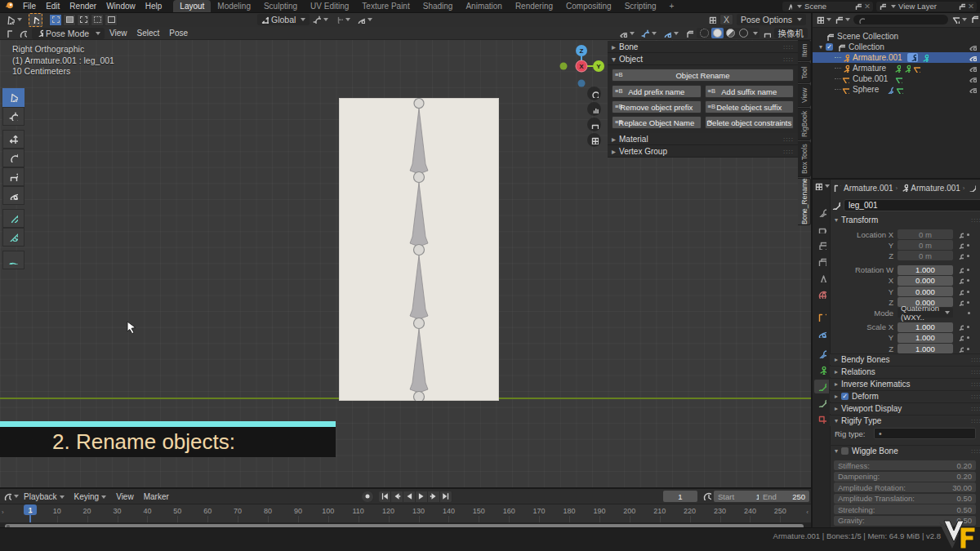 The height and width of the screenshot is (551, 980). I want to click on shading-material, so click(730, 33).